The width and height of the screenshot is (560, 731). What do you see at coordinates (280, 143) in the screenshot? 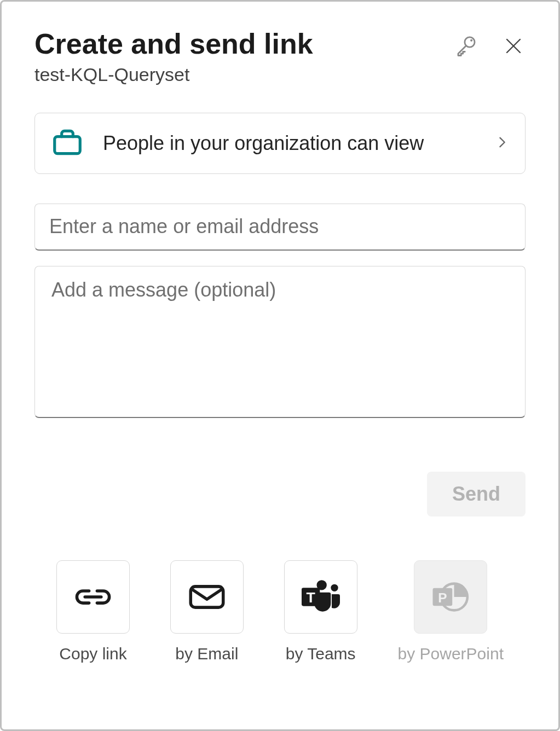
I see `permission-selector: People in your organization can view` at bounding box center [280, 143].